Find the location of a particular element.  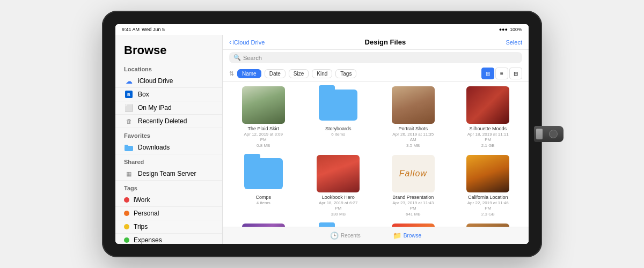

tab-recents: 🕒 Recents is located at coordinates (346, 236).